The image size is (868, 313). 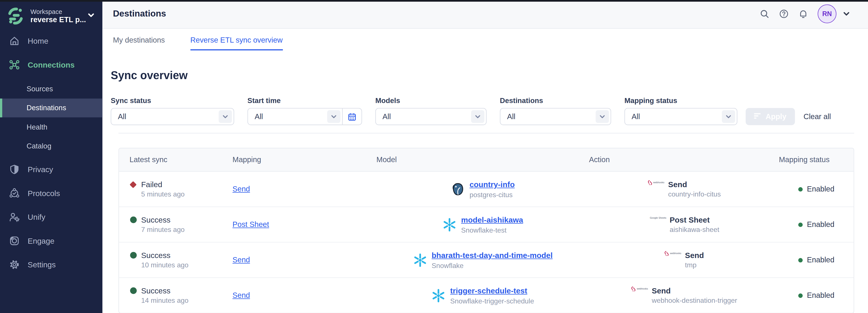 I want to click on sidebar-subitem: Destinations, so click(x=51, y=108).